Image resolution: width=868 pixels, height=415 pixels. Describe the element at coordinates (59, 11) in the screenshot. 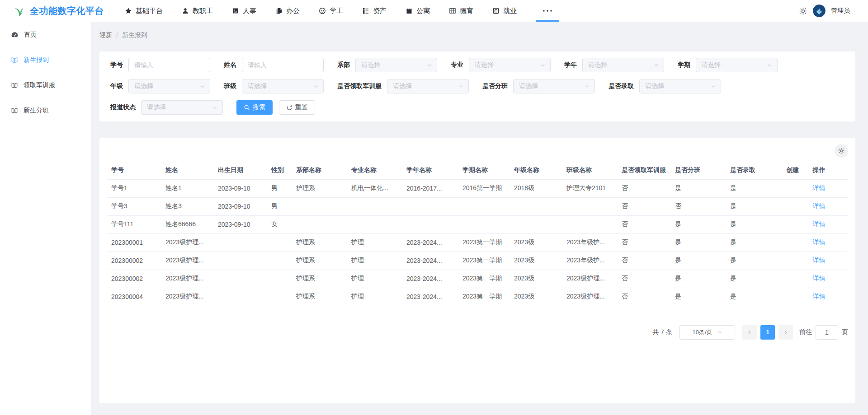

I see `brand: 全功能数字化平台` at that location.